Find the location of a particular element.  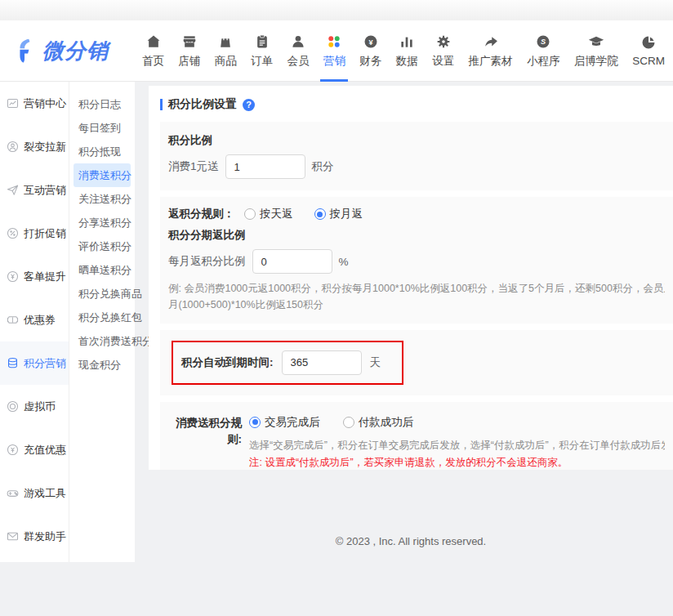

brand-name: 微分销 is located at coordinates (75, 51).